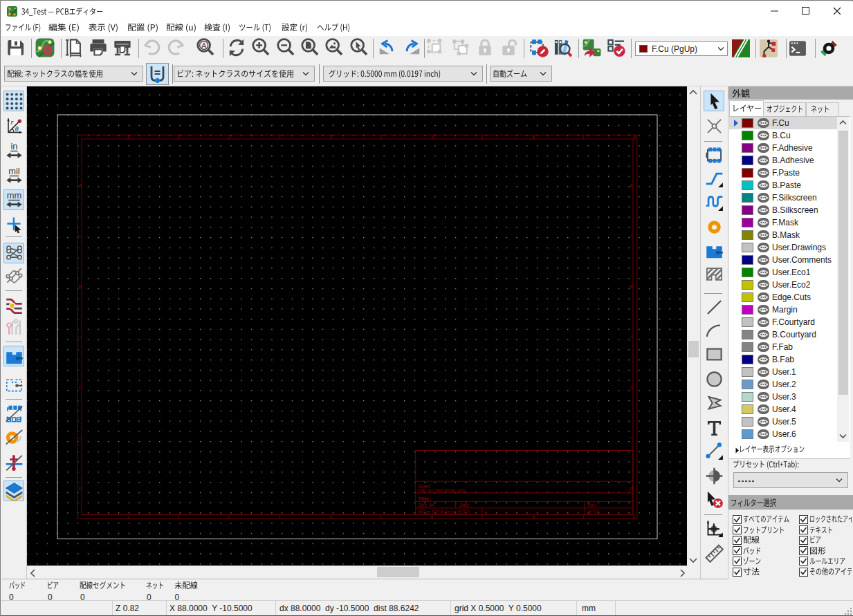 The width and height of the screenshot is (853, 616). I want to click on svg-text: Size: A4, so click(426, 505).